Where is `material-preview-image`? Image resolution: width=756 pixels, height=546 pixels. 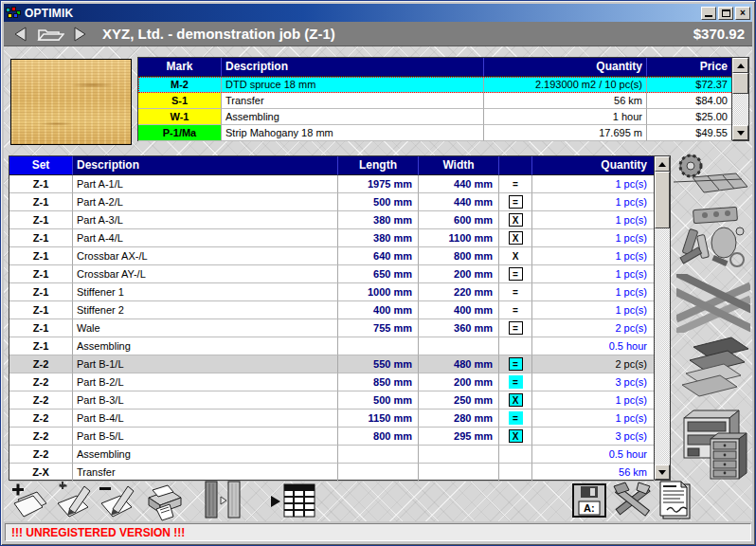
material-preview-image is located at coordinates (71, 102).